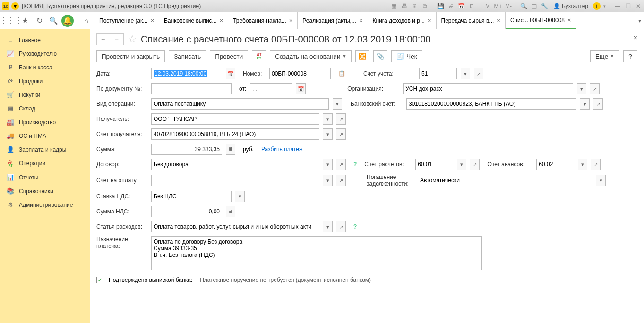 The image size is (644, 323). What do you see at coordinates (635, 38) in the screenshot?
I see `close-form-icon: ×` at bounding box center [635, 38].